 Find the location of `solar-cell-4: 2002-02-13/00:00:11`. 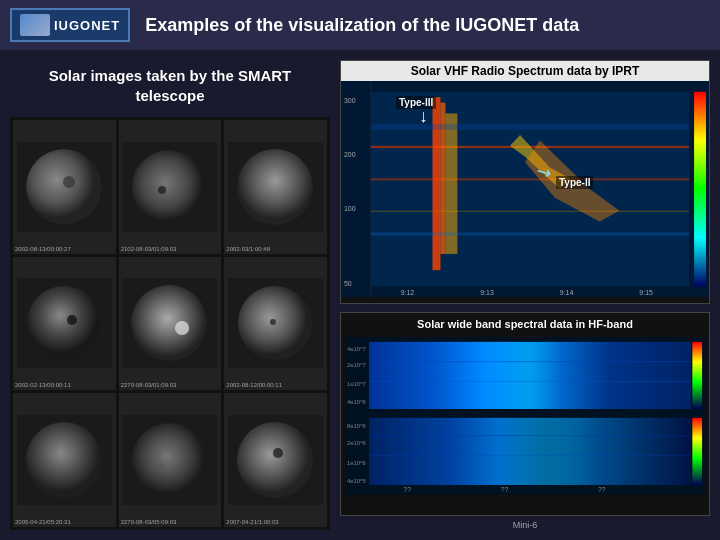

solar-cell-4: 2002-02-13/00:00:11 is located at coordinates (64, 324).